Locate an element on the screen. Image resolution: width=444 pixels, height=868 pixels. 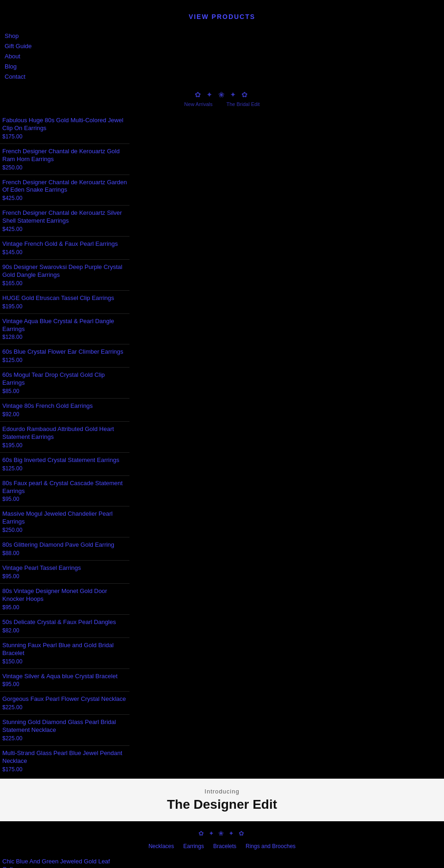
product-name: French Designer Chantal de Kerouartz Gar… is located at coordinates (65, 187).